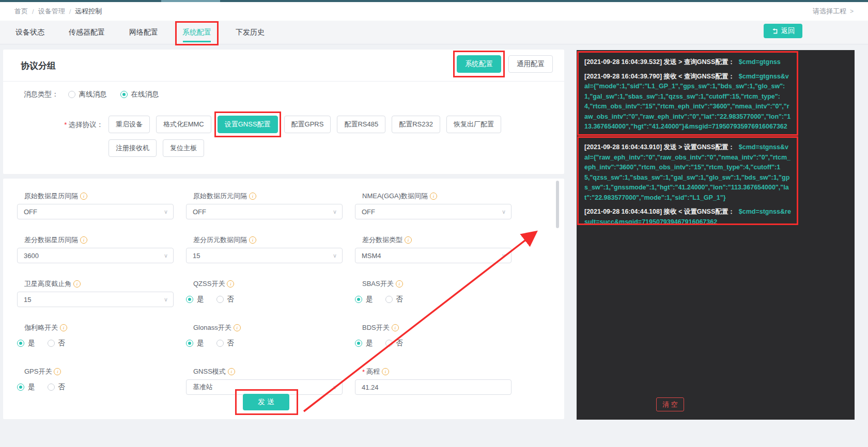 The width and height of the screenshot is (868, 447). Describe the element at coordinates (433, 206) in the screenshot. I see `form-field-NMEA(GGA)数据间隔: NMEA(GGA)数据间隔iOFF∨` at that location.